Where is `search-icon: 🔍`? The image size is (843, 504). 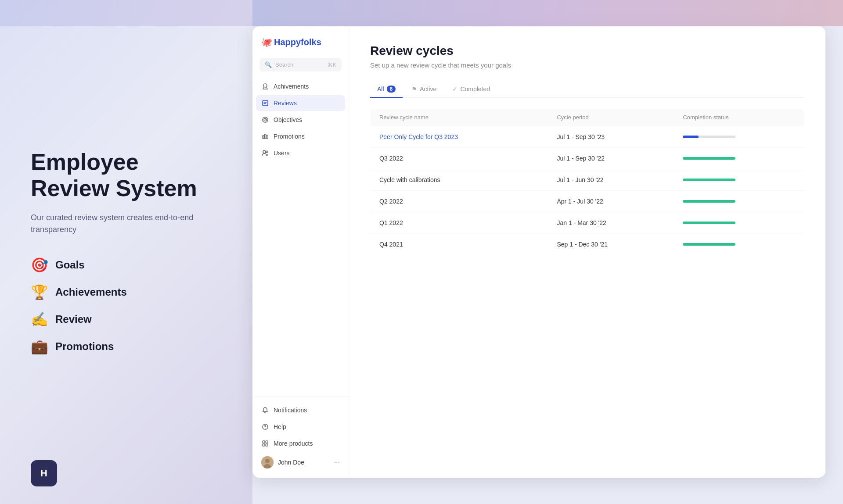 search-icon: 🔍 is located at coordinates (268, 65).